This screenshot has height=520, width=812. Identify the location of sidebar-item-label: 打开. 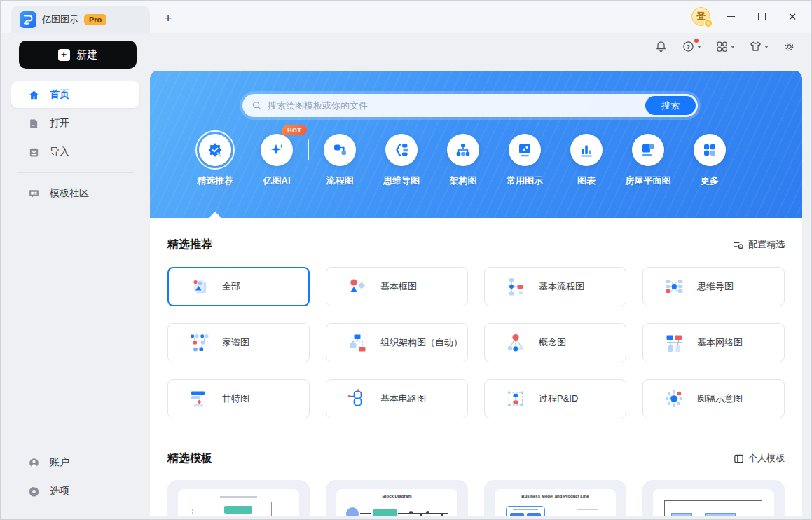
(60, 123).